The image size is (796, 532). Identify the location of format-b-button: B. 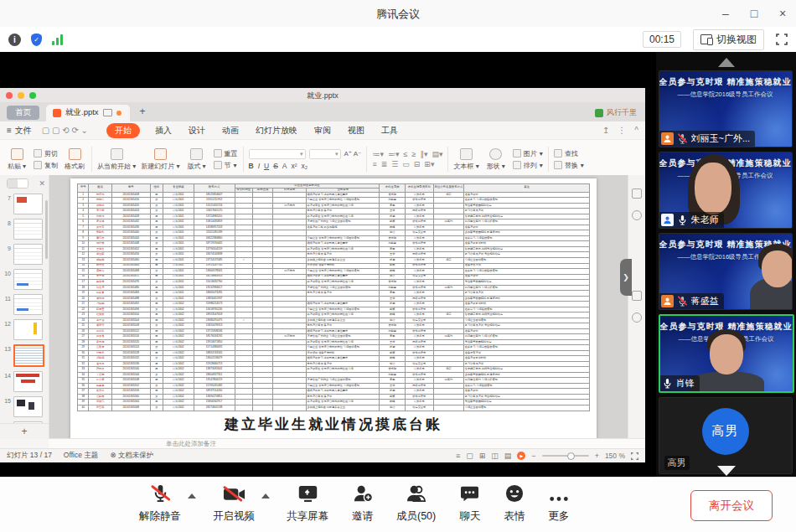
(251, 166).